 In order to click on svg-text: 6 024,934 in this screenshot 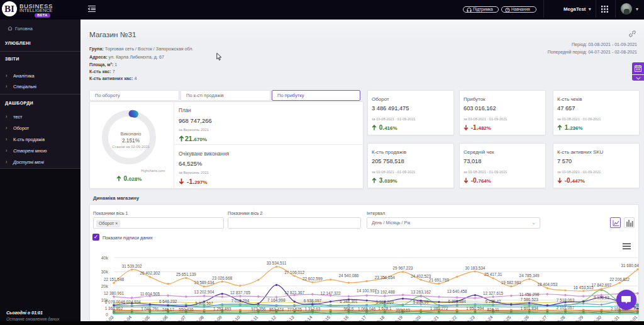, I will do `click(132, 302)`.